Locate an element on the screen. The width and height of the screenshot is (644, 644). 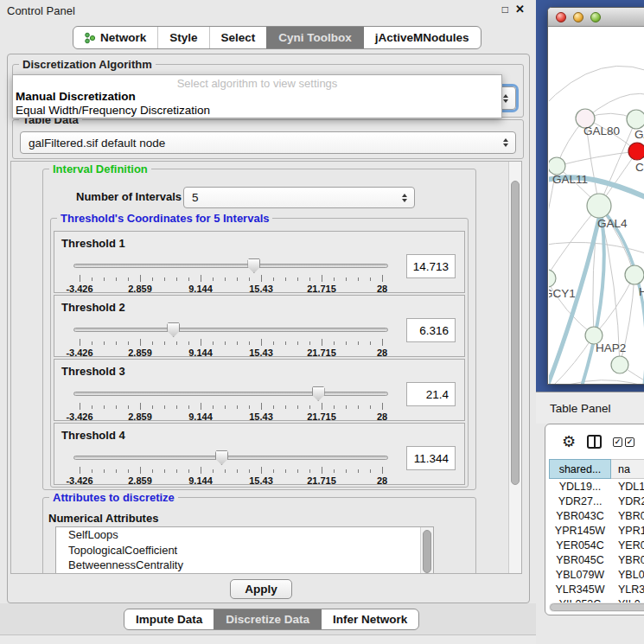
attribute-item-betweennesscentrality: BetweennessCentrality is located at coordinates (245, 565).